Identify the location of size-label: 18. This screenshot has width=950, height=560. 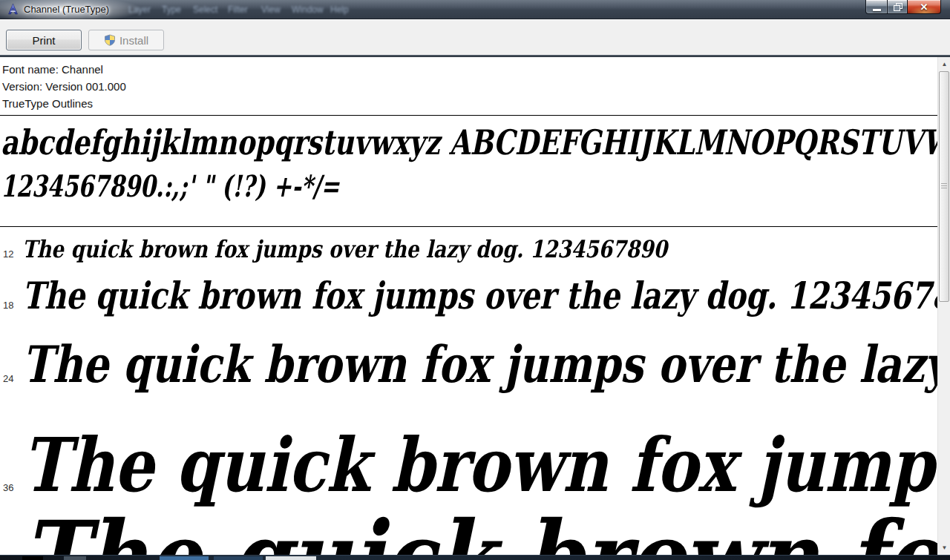
(11, 306).